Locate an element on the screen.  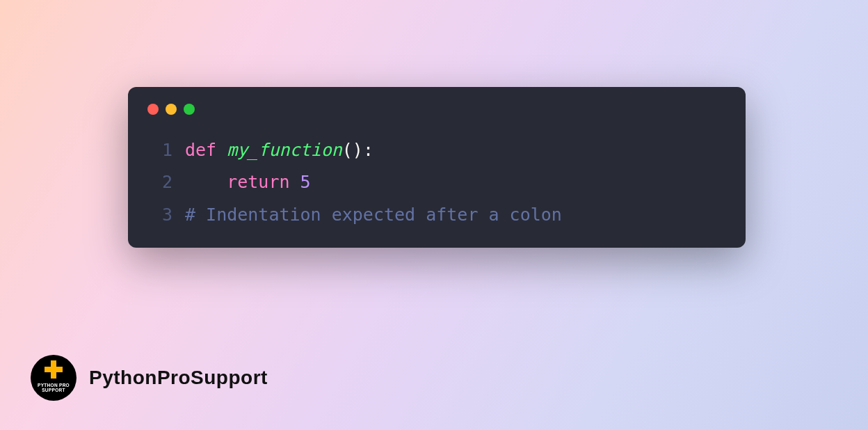
code-line: 3# Indentation expected after a colon is located at coordinates (437, 215).